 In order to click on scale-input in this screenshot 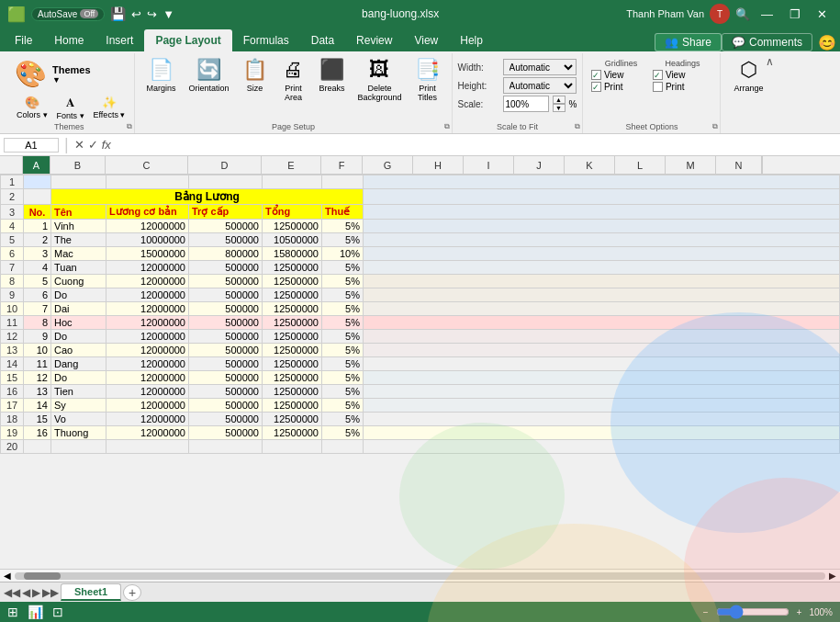, I will do `click(526, 104)`.